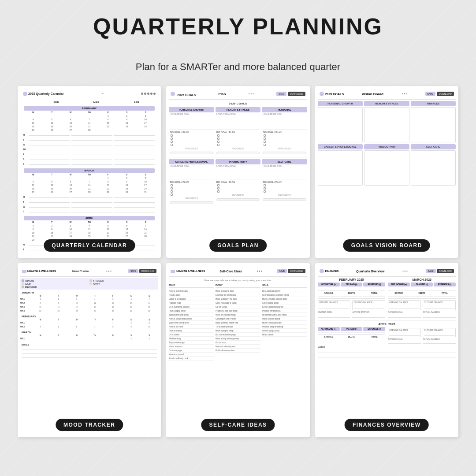  I want to click on finance-header: FINANCES Quarterly Overview ··· SAVE DOW…, so click(387, 271).